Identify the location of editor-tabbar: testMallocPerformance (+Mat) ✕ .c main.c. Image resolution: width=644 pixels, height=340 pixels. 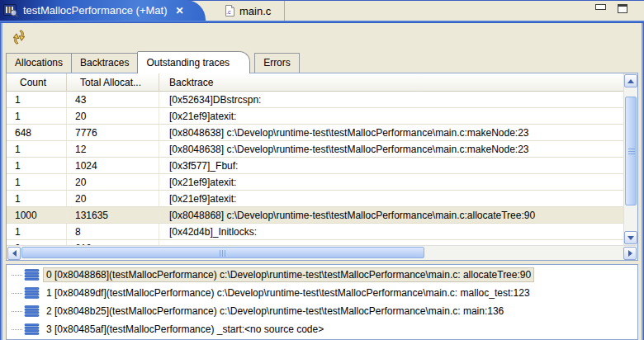
(322, 10).